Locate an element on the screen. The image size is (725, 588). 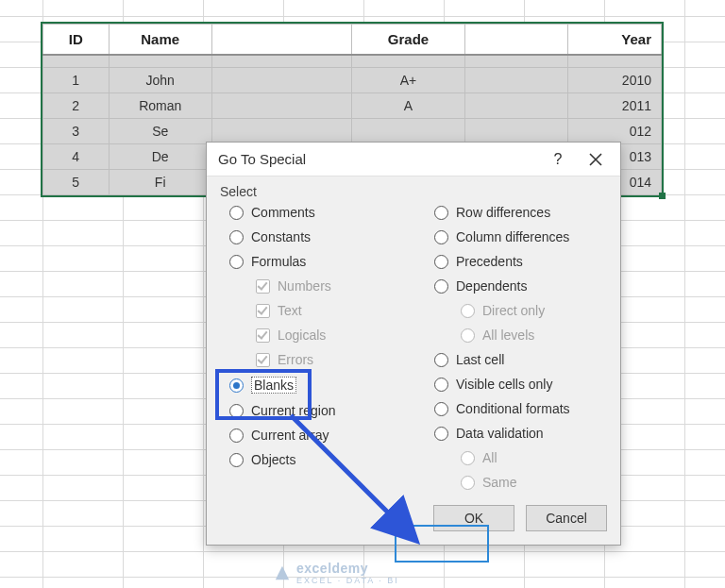
col-blank1 is located at coordinates (281, 40).